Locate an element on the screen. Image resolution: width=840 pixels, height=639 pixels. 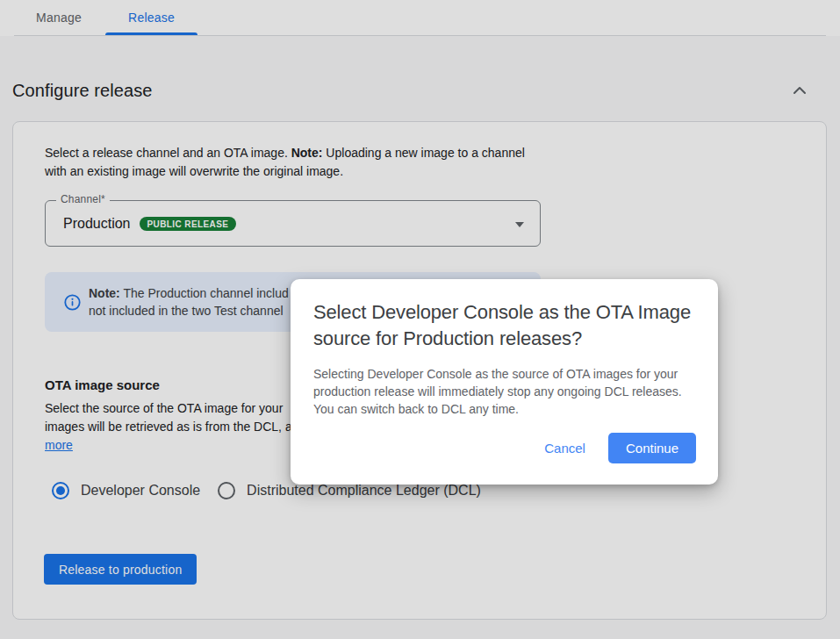
continue-button: Continue is located at coordinates (652, 448).